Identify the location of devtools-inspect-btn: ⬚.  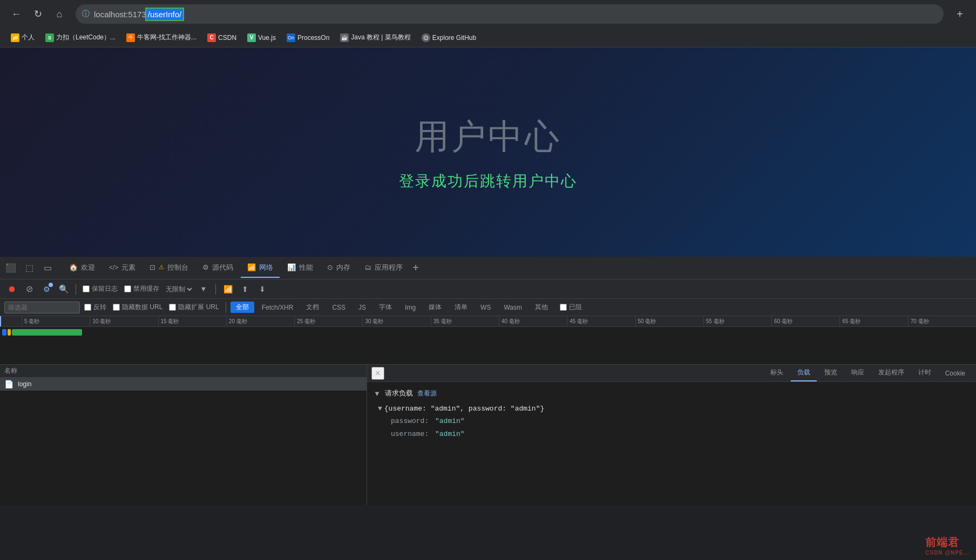
(29, 268).